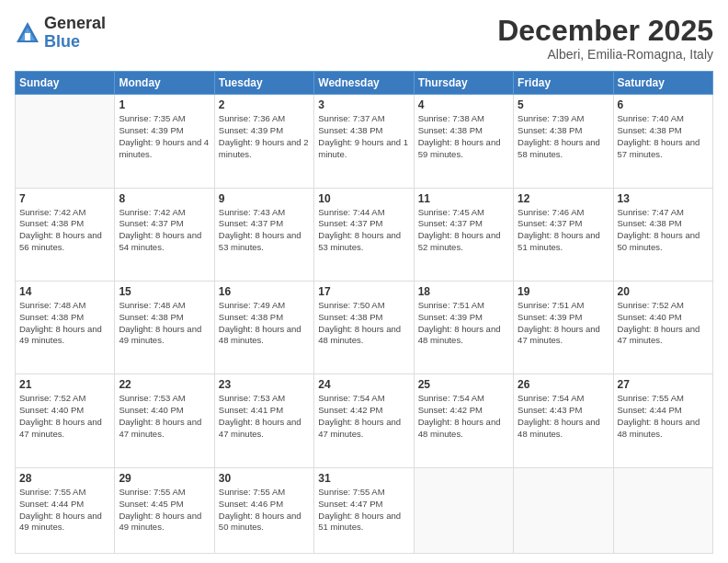 This screenshot has width=728, height=563. I want to click on day-info: Sunrise: 7:53 AMSunset: 4:41 PMDaylight:…, so click(265, 416).